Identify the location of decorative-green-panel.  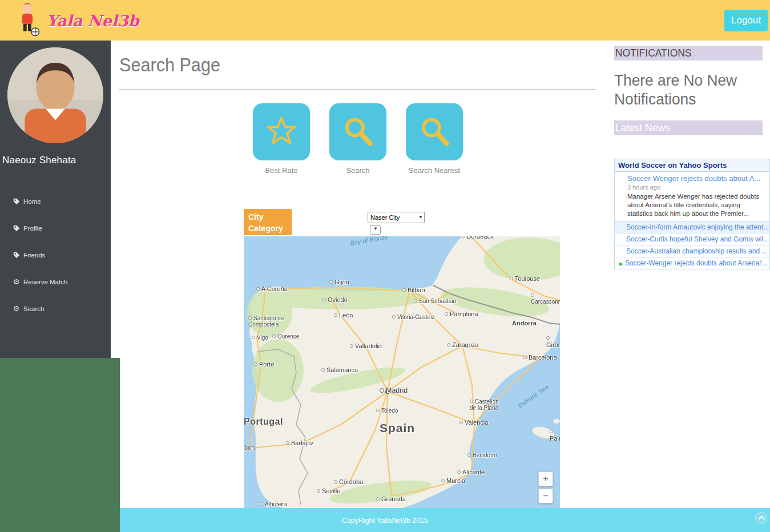
(60, 445).